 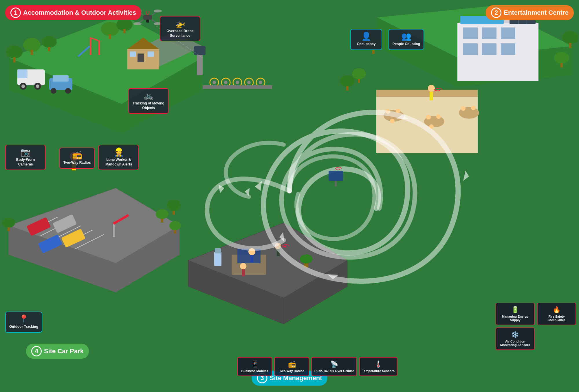 I want to click on person-icon: 👤, so click(x=367, y=36).